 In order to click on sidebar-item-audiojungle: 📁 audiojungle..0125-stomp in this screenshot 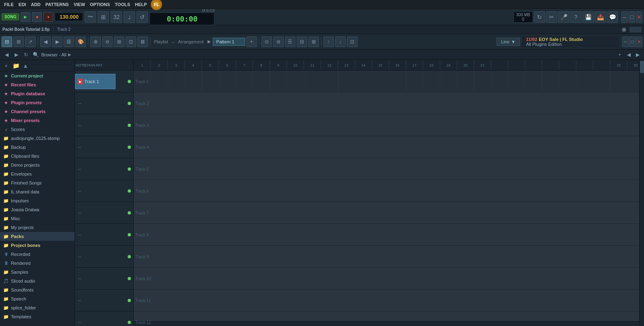, I will do `click(37, 138)`.